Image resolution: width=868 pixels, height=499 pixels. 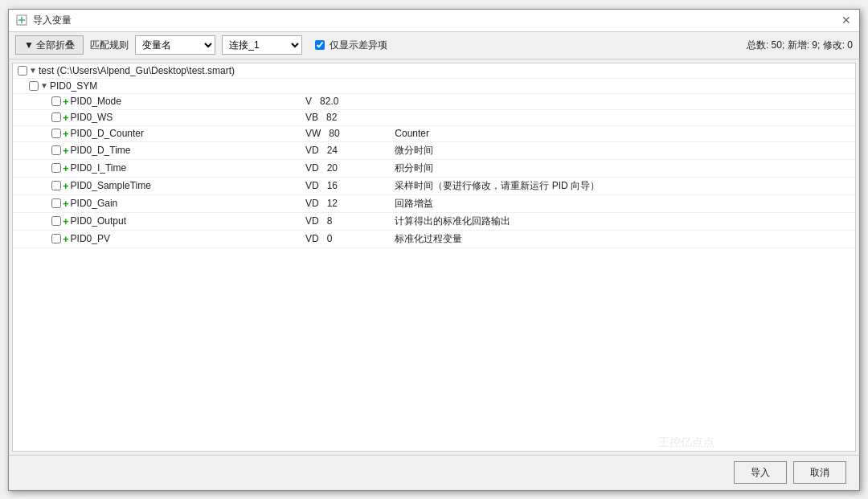 What do you see at coordinates (56, 221) in the screenshot?
I see `pid0-output-checkbox` at bounding box center [56, 221].